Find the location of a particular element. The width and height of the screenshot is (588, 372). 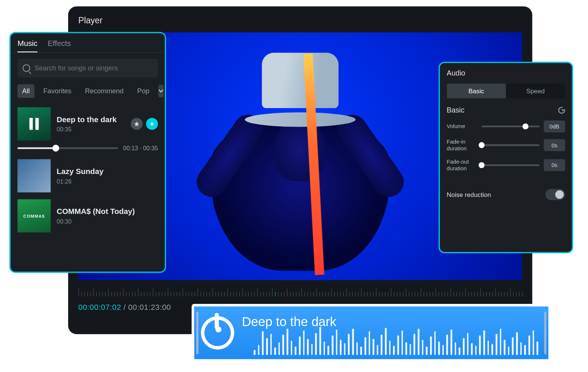

song-duration: 01:26 is located at coordinates (107, 181).